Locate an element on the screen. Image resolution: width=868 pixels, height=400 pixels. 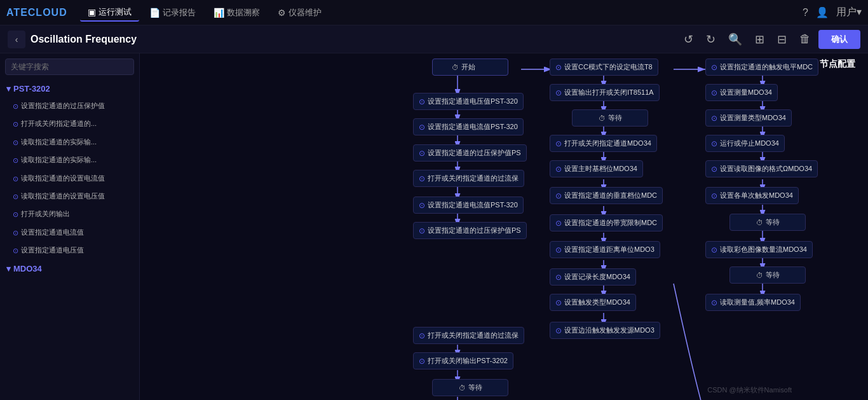
action-icon-7: ⊙ is located at coordinates (422, 336).